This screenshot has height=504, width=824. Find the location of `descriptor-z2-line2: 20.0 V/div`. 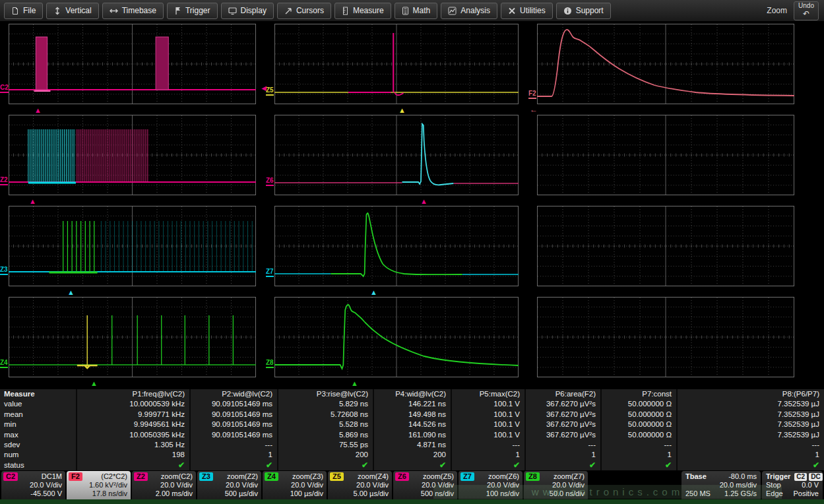

descriptor-z2-line2: 20.0 V/div is located at coordinates (164, 486).